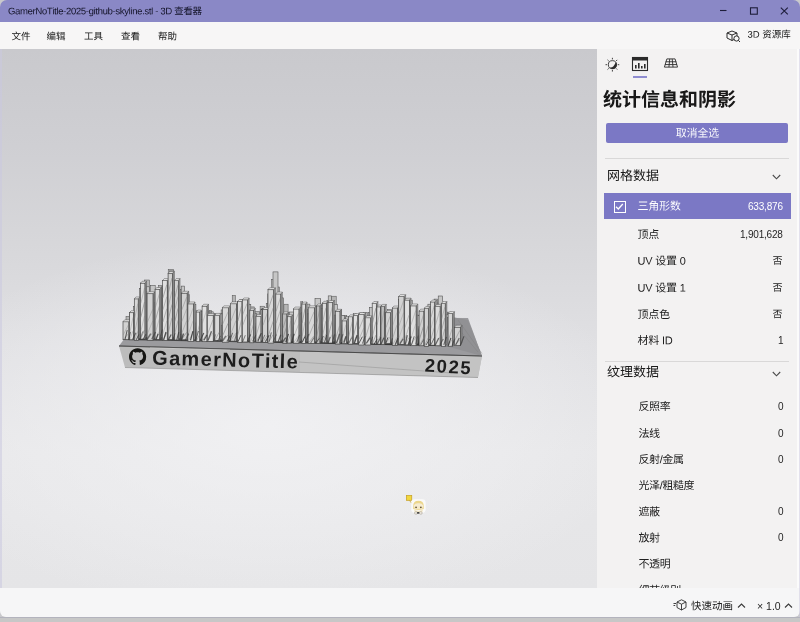  What do you see at coordinates (226, 360) in the screenshot?
I see `svg-text: GamerNoTitle` at bounding box center [226, 360].